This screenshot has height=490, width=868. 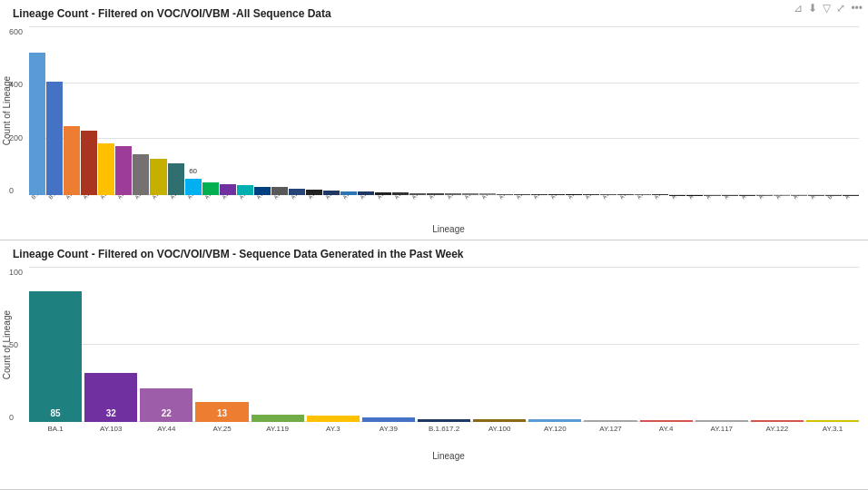 I want to click on chart2-title: Lineage Count - Filtered on VOC/VOI/VBM …, so click(x=238, y=254).